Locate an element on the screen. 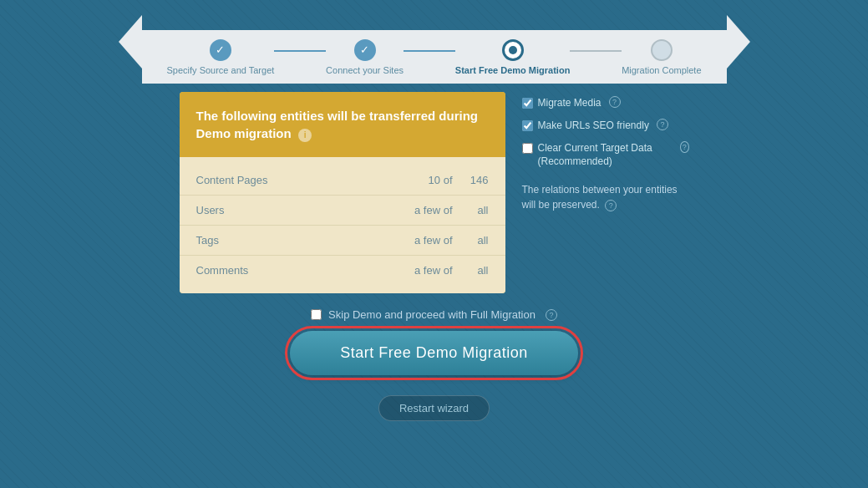  entity-count-comments: a few of is located at coordinates (434, 271).